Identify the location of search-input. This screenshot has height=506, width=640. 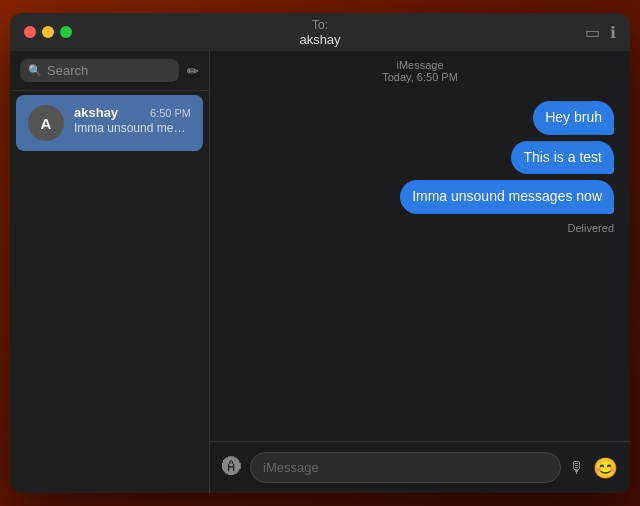
(109, 70).